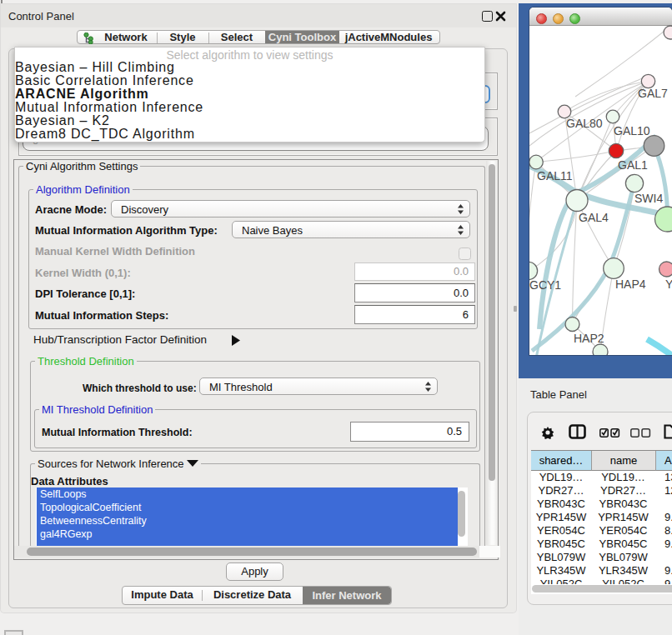 The image size is (672, 635). Describe the element at coordinates (584, 123) in the screenshot. I see `svg-text: GAL80` at that location.